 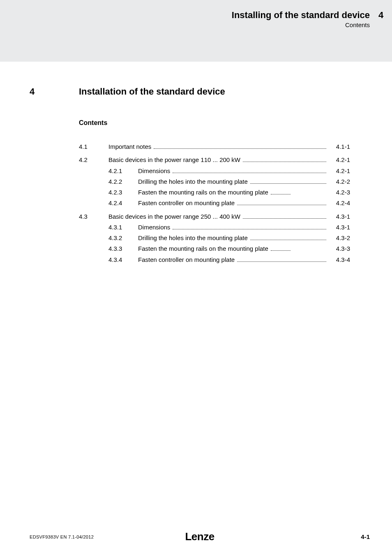 What do you see at coordinates (339, 248) in the screenshot?
I see `toc-entry-page: 4.3-3` at bounding box center [339, 248].